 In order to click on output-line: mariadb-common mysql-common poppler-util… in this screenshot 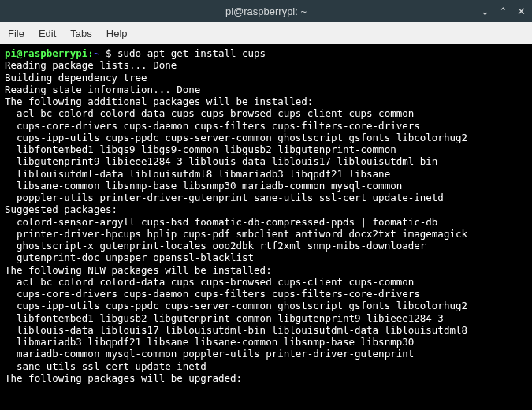, I will do `click(210, 353)`.